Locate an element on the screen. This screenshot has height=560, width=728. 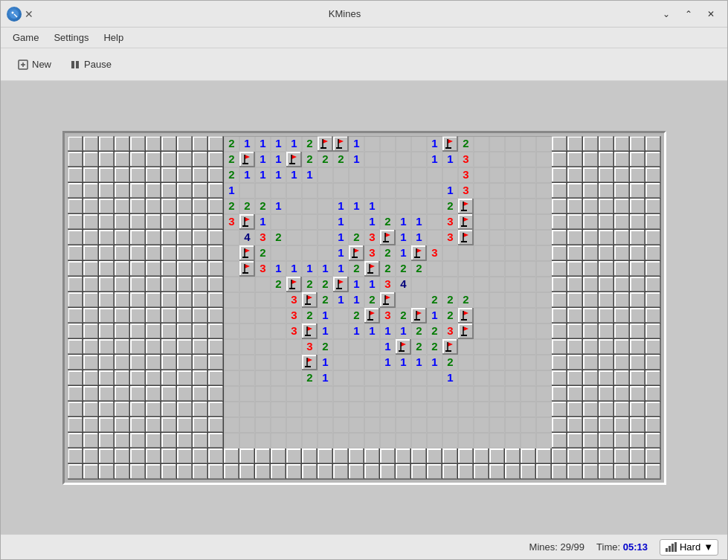
new-button: New is located at coordinates (34, 65).